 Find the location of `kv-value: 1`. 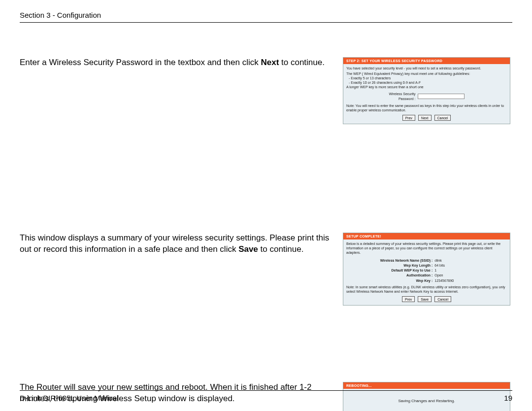

kv-value: 1 is located at coordinates (471, 270).